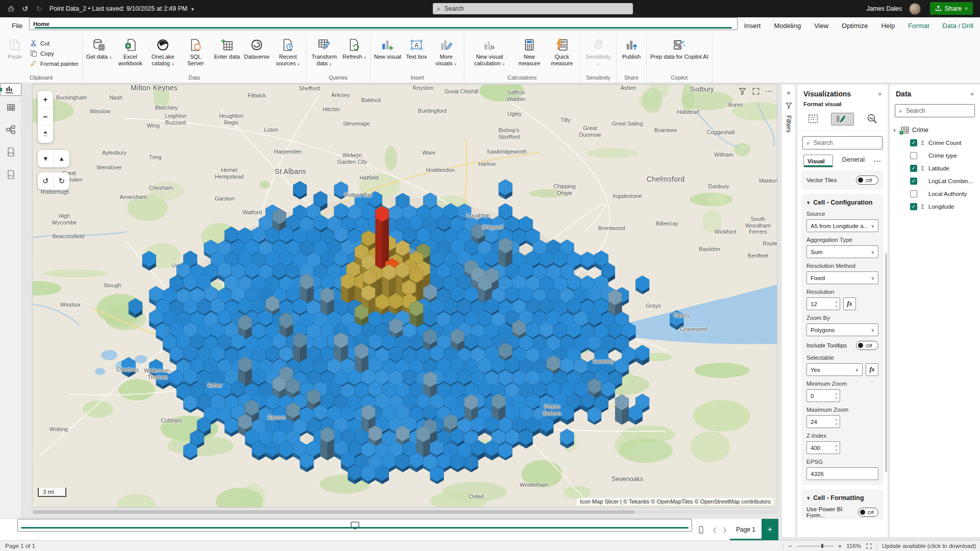 This screenshot has width=980, height=551. I want to click on zoom-in-control: +, so click(840, 546).